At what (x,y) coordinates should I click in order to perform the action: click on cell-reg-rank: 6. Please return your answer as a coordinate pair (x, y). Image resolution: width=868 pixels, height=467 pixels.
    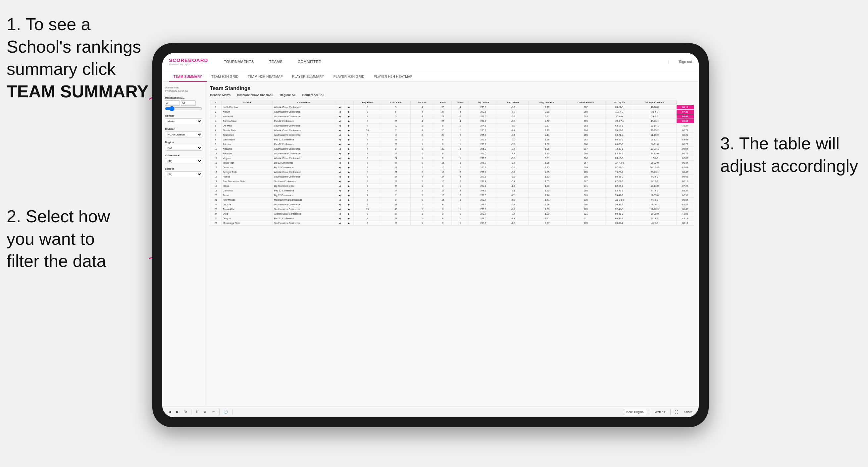
    Looking at the image, I should click on (367, 149).